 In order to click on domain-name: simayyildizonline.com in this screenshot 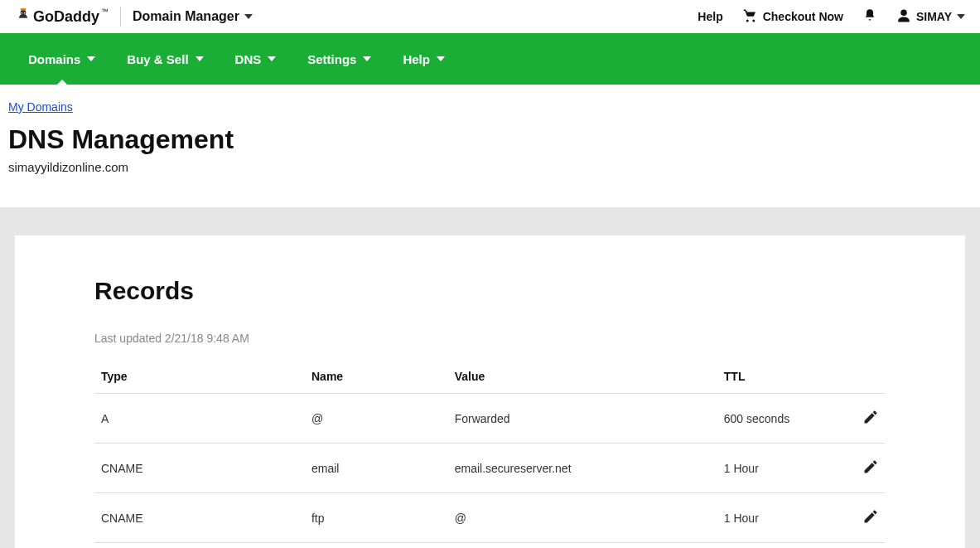, I will do `click(490, 167)`.